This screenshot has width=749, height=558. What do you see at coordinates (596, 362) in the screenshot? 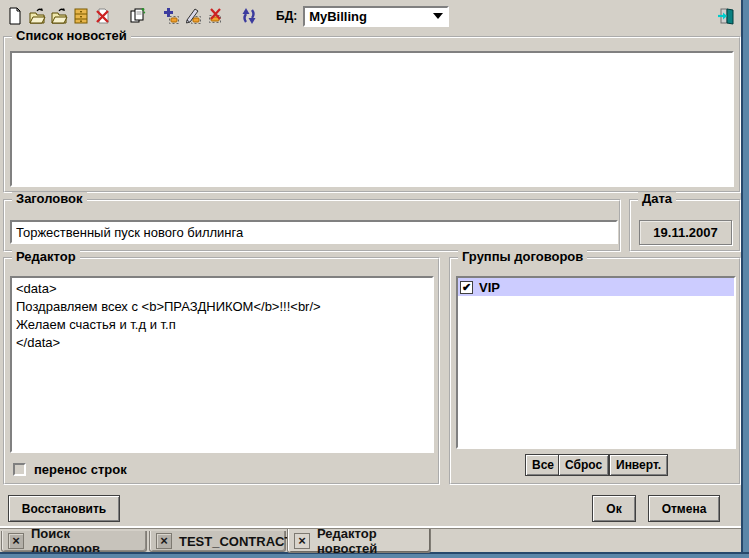
I see `contract-groups-list: VIP` at bounding box center [596, 362].